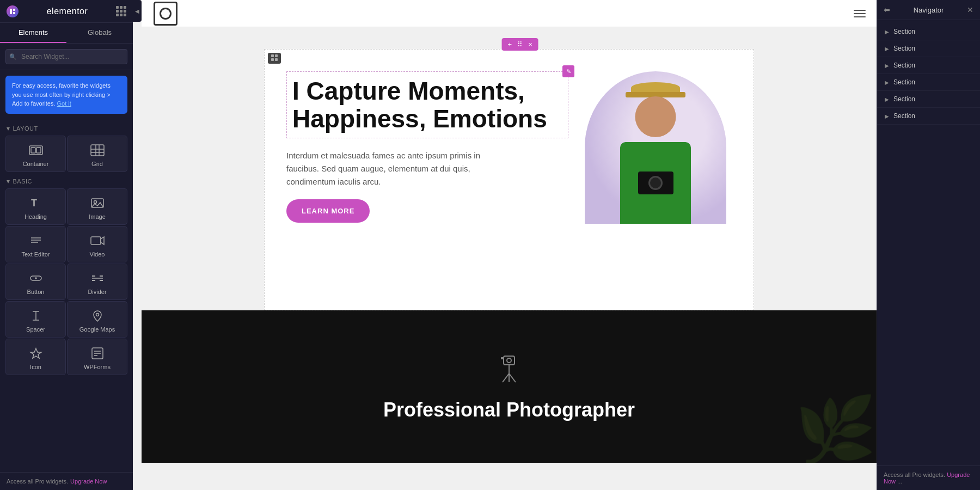 The width and height of the screenshot is (980, 490). What do you see at coordinates (36, 282) in the screenshot?
I see `widget-button: Button` at bounding box center [36, 282].